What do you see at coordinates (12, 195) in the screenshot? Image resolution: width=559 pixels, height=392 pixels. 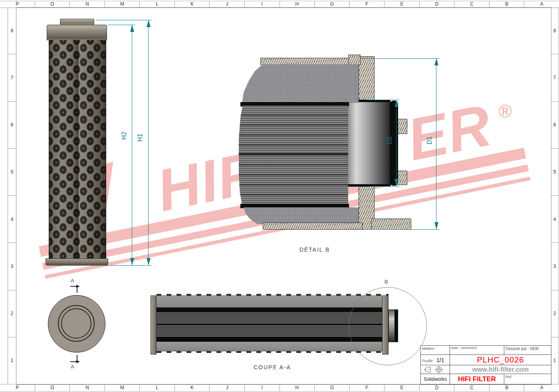 I see `grid-band-left: 87654321` at bounding box center [12, 195].